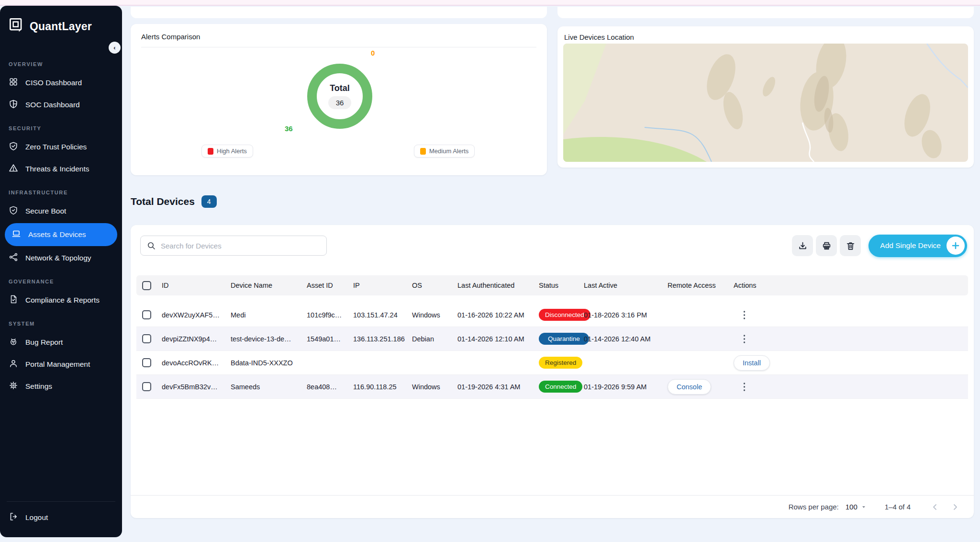  Describe the element at coordinates (935, 507) in the screenshot. I see `previous-page-button` at that location.